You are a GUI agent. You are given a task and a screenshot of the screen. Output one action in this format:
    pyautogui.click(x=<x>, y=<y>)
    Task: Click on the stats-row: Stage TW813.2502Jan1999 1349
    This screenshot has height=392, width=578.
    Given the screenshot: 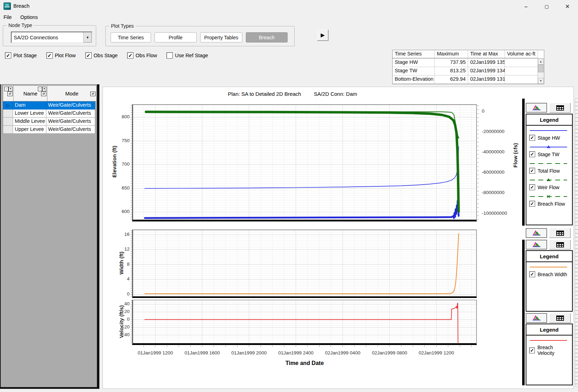 What is the action you would take?
    pyautogui.click(x=468, y=71)
    